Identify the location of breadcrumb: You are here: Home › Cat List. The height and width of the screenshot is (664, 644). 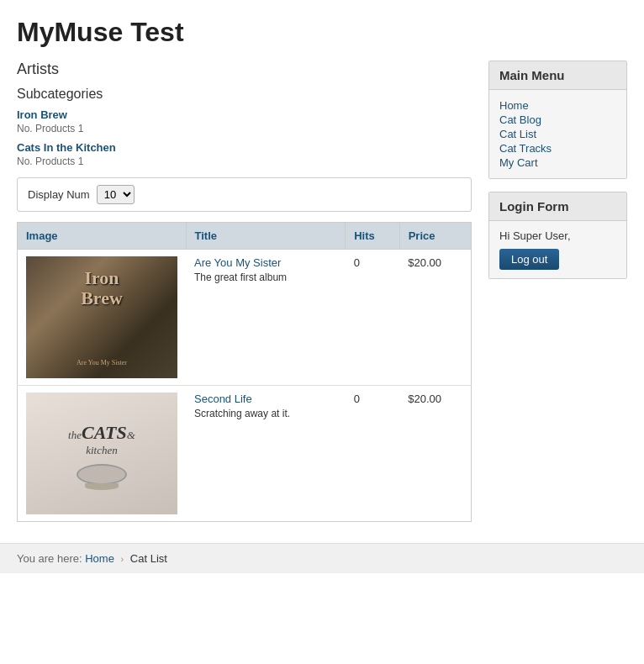
(322, 558).